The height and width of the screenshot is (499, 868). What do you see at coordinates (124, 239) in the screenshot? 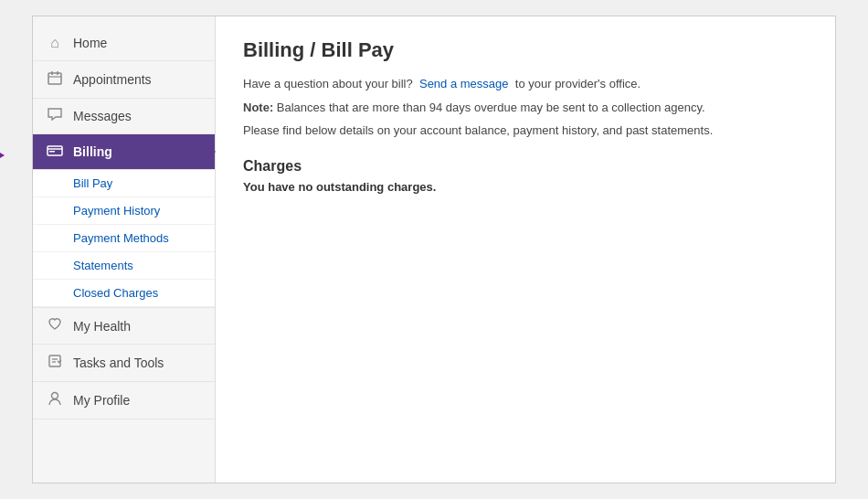
I see `billing-submenu: Bill Pay Payment History Payment Methods…` at bounding box center [124, 239].